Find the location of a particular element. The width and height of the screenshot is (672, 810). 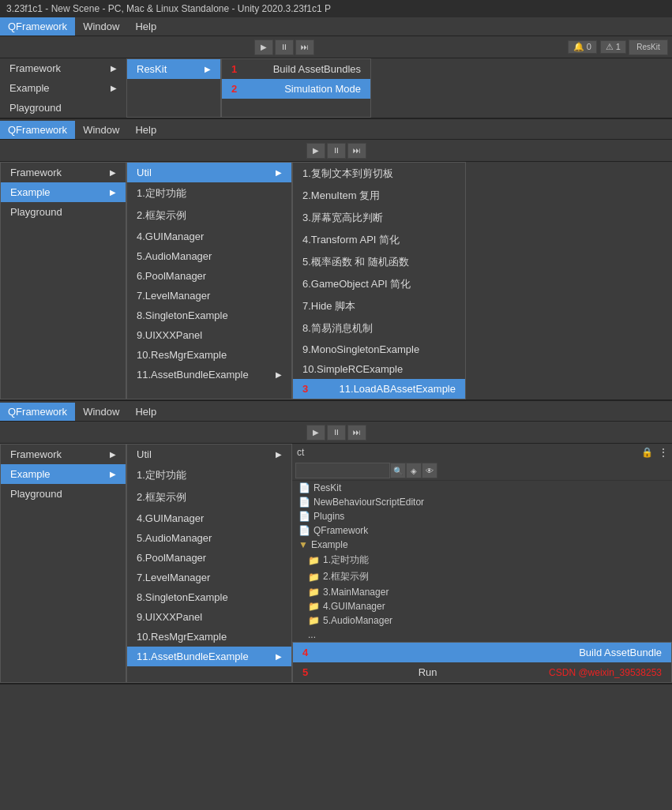

s3-mid-2: 2.框架示例 is located at coordinates (209, 497).